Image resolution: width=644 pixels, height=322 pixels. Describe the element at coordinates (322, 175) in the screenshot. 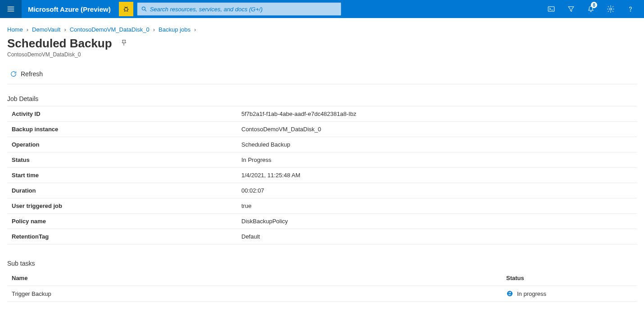

I see `job-details-row: Start time1/4/2021, 11:25:48 AM` at that location.